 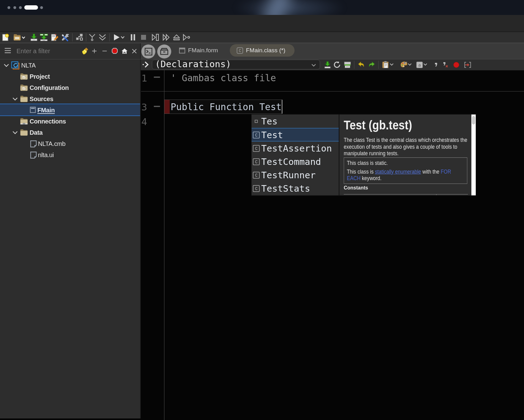 What do you see at coordinates (94, 51) in the screenshot?
I see `expand-all-button` at bounding box center [94, 51].